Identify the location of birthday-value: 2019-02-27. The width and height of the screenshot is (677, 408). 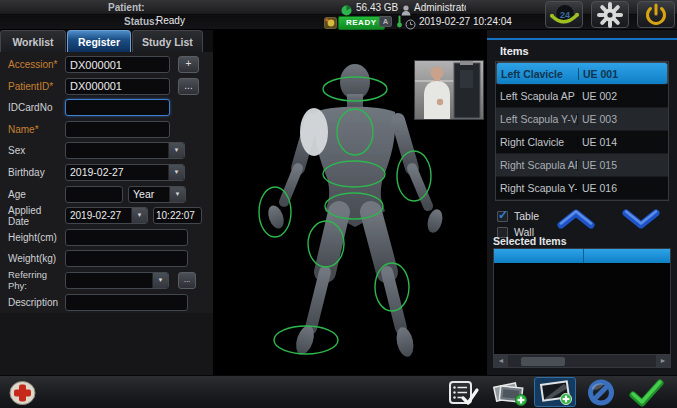
(117, 172).